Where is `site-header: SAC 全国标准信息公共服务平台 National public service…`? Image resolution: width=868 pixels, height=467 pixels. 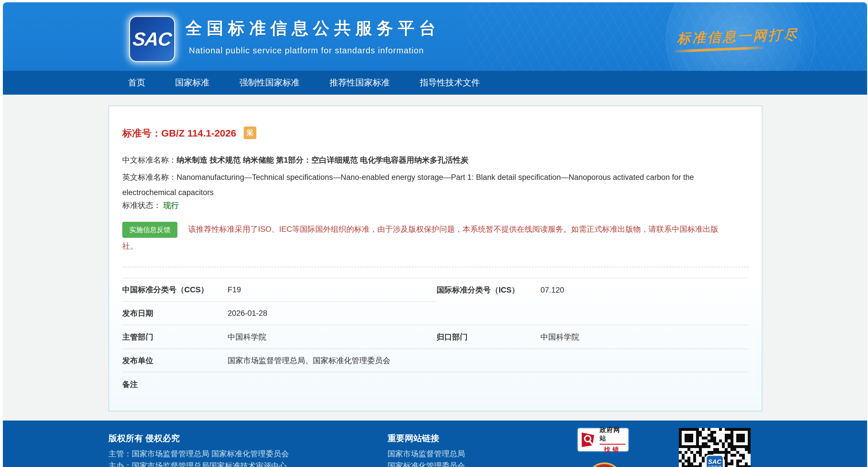
site-header: SAC 全国标准信息公共服务平台 National public service… is located at coordinates (435, 36).